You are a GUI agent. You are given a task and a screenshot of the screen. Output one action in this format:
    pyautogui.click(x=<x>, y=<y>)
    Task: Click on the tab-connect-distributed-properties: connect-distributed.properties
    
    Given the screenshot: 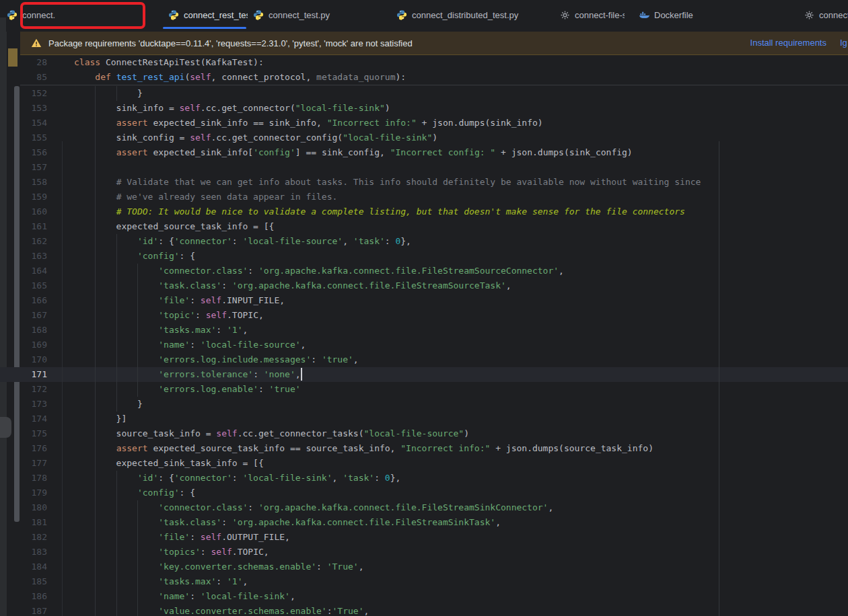 What is the action you would take?
    pyautogui.click(x=822, y=15)
    